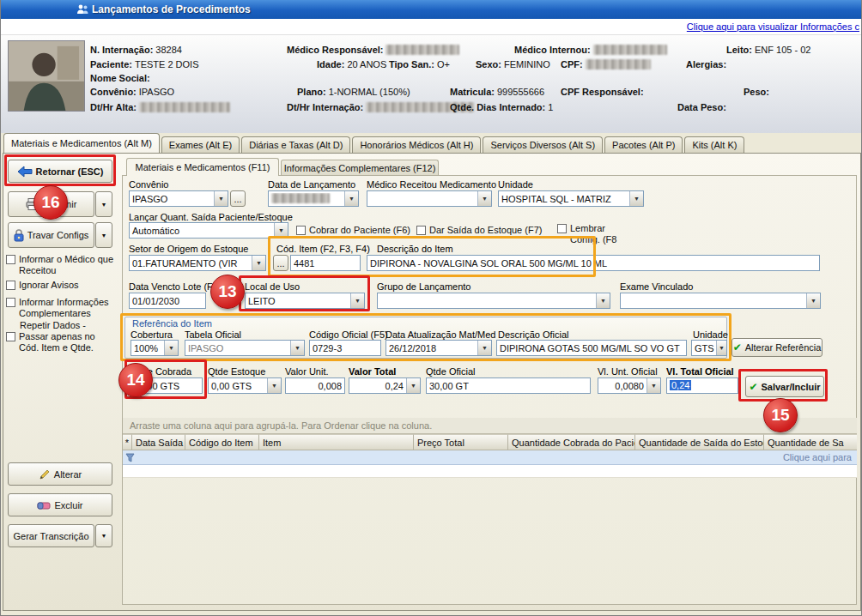 Image resolution: width=862 pixels, height=616 pixels. What do you see at coordinates (606, 64) in the screenshot?
I see `field-cpf: CPF:` at bounding box center [606, 64].